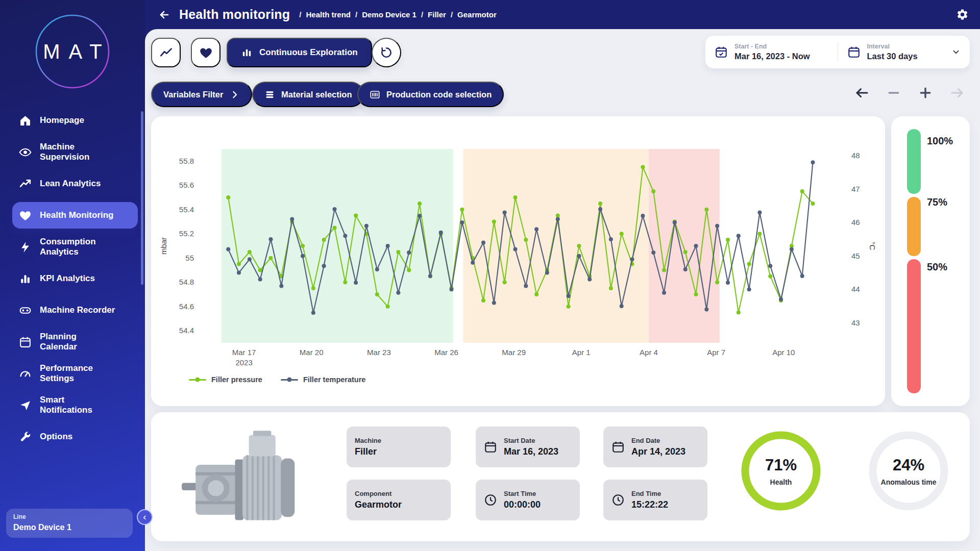  I want to click on zoom-out-button, so click(894, 93).